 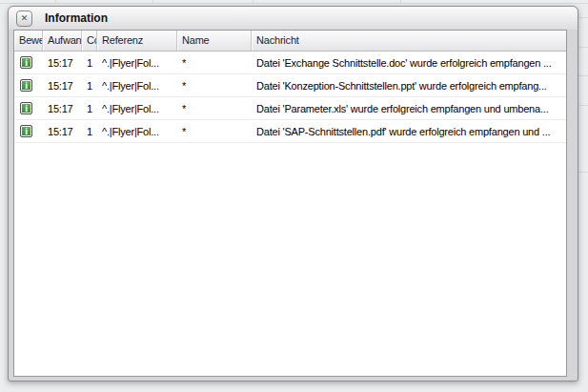 I want to click on table-row: i15:171^.|Flyer|Fol...*Datei 'Konzeption…, so click(x=290, y=86).